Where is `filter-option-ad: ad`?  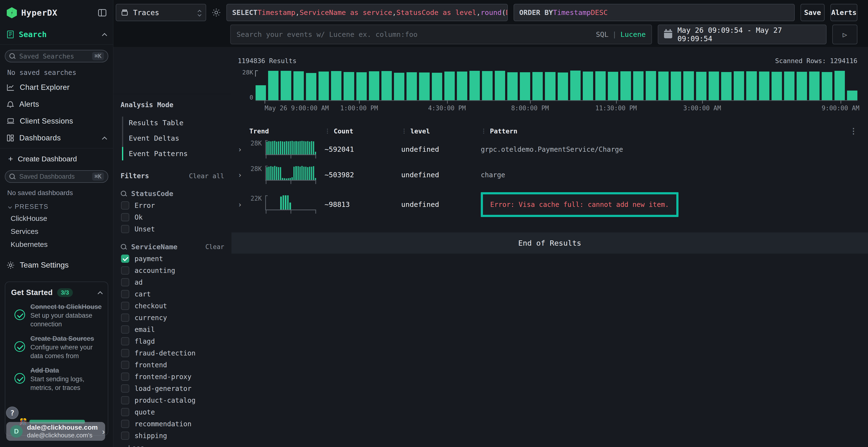
filter-option-ad: ad is located at coordinates (173, 282).